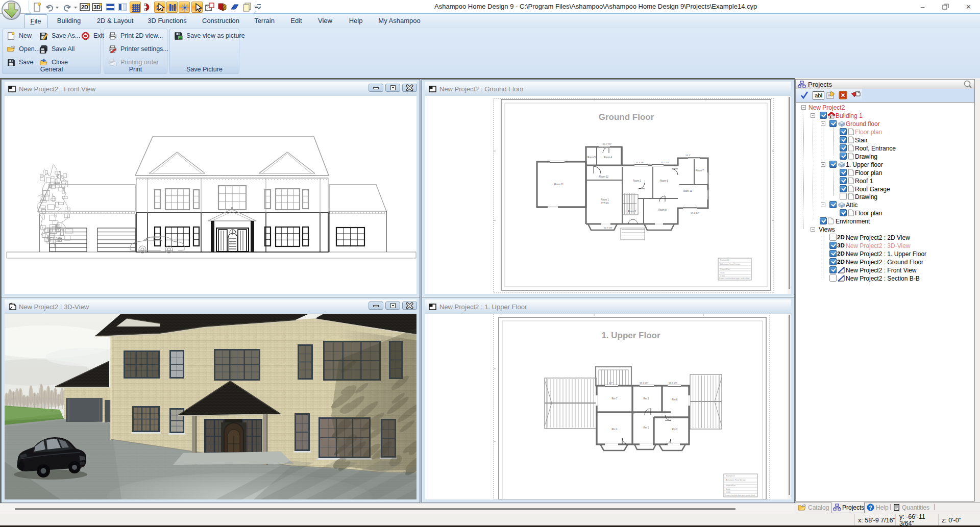 The image size is (980, 527). Describe the element at coordinates (627, 117) in the screenshot. I see `svg-text: Ground Floor` at that location.